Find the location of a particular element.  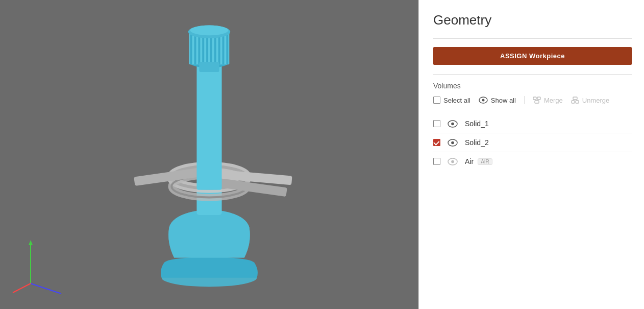

panel-title: Geometry is located at coordinates (533, 20).